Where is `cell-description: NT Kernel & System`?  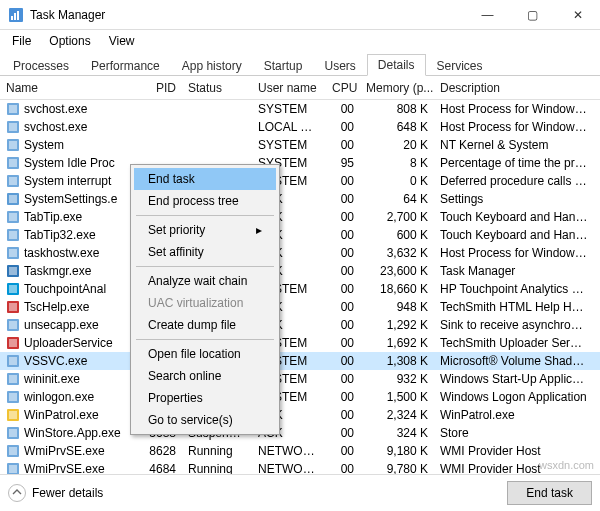 cell-description: NT Kernel & System is located at coordinates (514, 145).